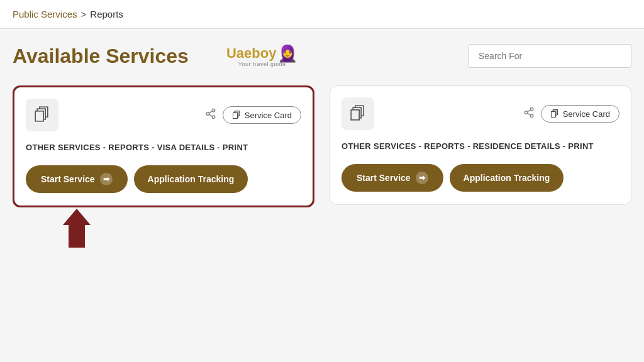 Image resolution: width=644 pixels, height=362 pixels. Describe the element at coordinates (262, 64) in the screenshot. I see `logo-subtitle: Your travel guide` at that location.